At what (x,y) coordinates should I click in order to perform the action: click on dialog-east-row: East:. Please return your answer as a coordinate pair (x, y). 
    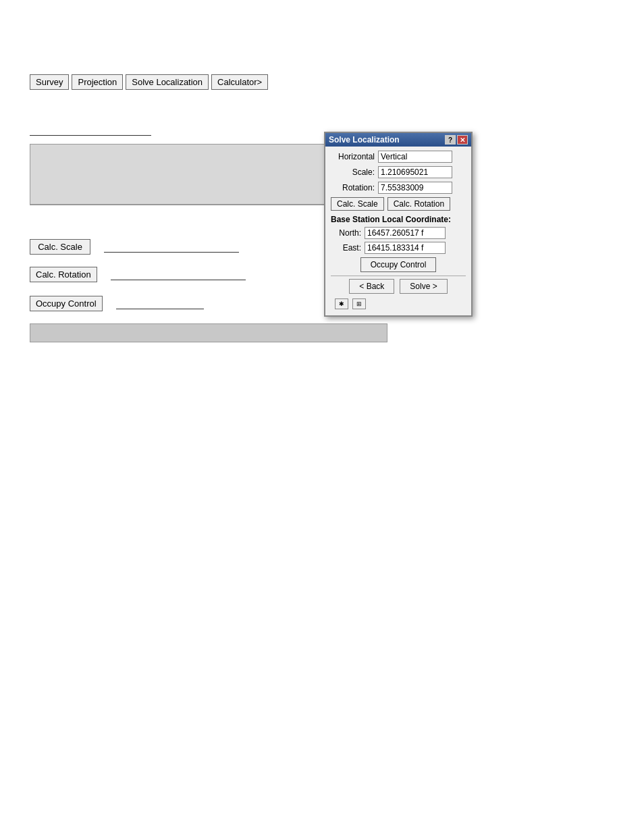
    Looking at the image, I should click on (398, 248).